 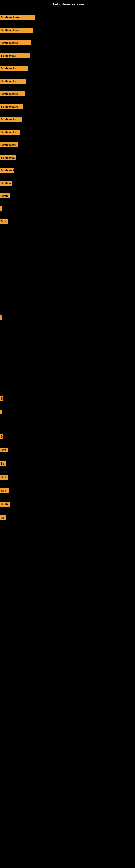 I want to click on bar-item-11: Bottleneck, so click(x=8, y=158).